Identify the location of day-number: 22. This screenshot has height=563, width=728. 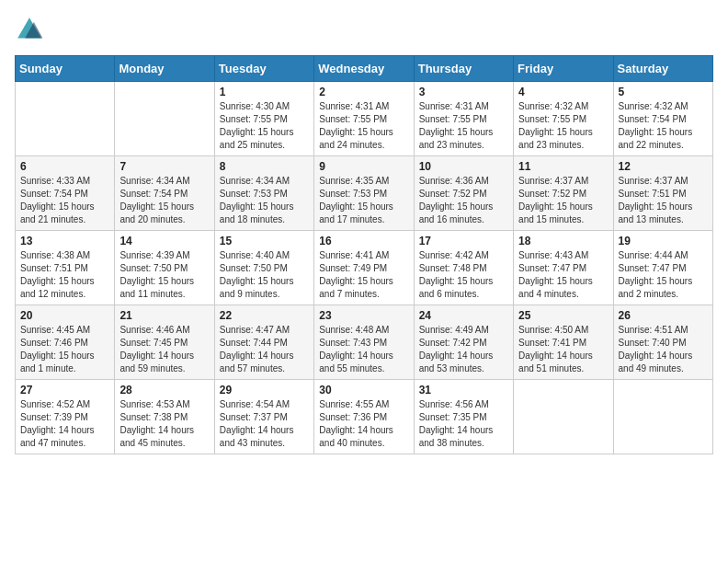
(265, 316).